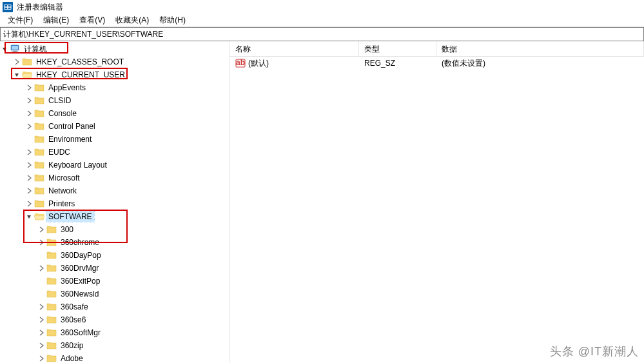 This screenshot has width=644, height=363. Describe the element at coordinates (540, 49) in the screenshot. I see `col-header-data: 数据` at that location.